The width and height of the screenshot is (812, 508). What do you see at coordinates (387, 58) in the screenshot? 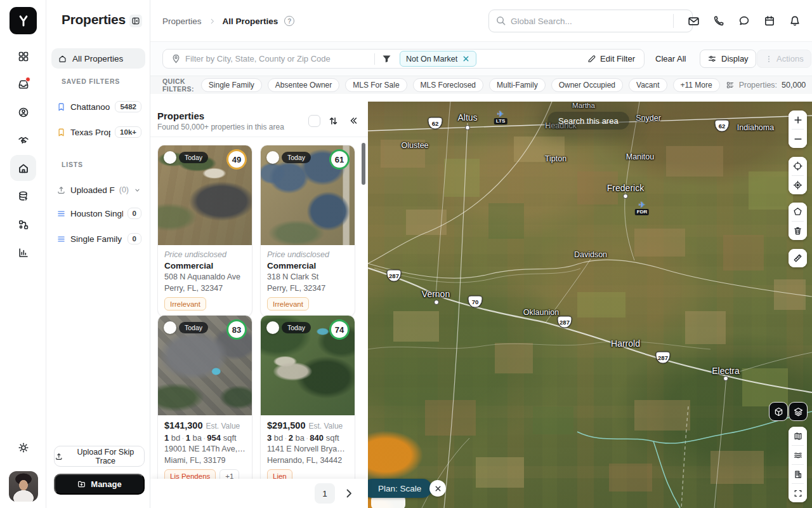
I see `funnel-filter-icon` at bounding box center [387, 58].